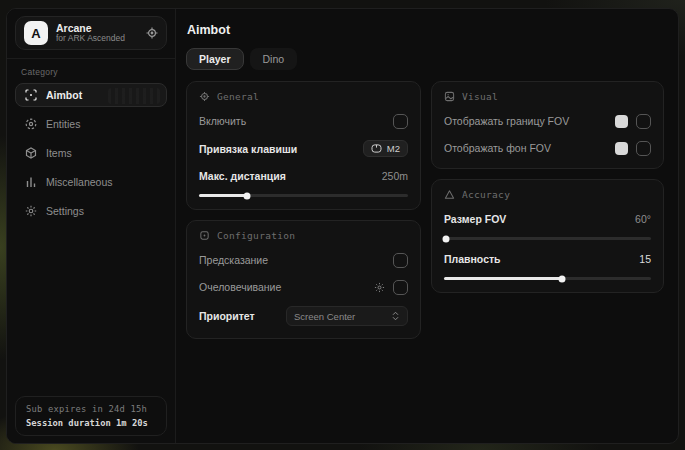 The width and height of the screenshot is (685, 450). I want to click on smoothness-slider-handle, so click(562, 278).